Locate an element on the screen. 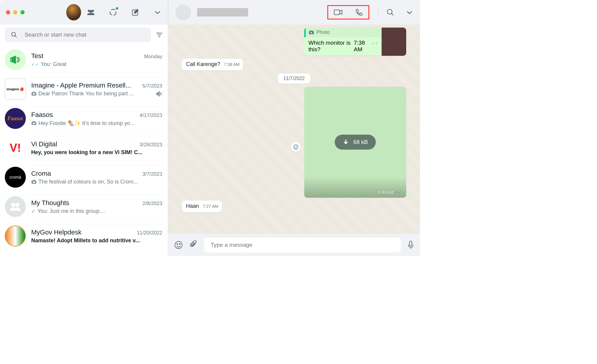  quoted-photo-message: Photo Which monitor is this? 7:38 AM ✓✓ is located at coordinates (355, 42).